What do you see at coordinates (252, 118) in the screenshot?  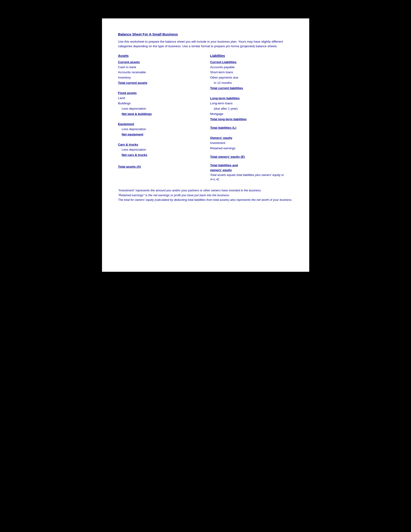 I see `liabilities-column: Liabilities Current Liabilities Accounts…` at bounding box center [252, 118].